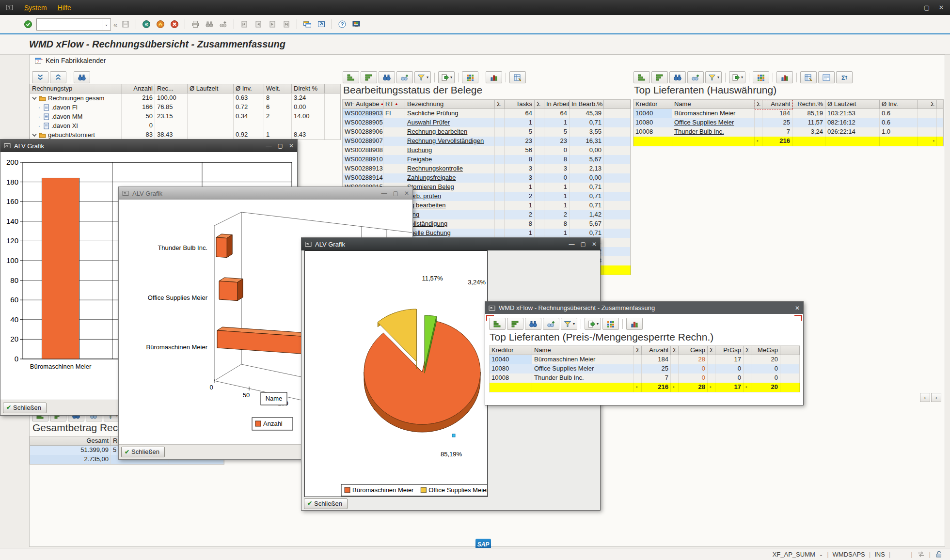 The image size is (950, 560). Describe the element at coordinates (809, 105) in the screenshot. I see `header-cell: Rechn.%` at that location.